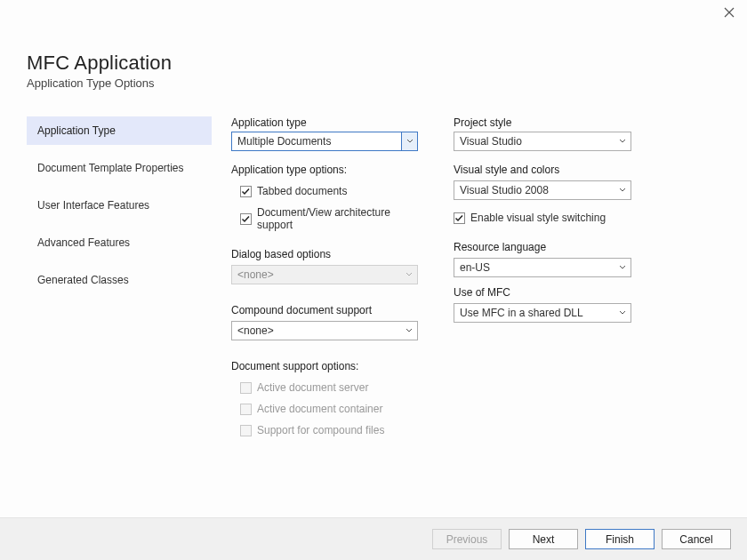 This screenshot has height=560, width=747. Describe the element at coordinates (325, 254) in the screenshot. I see `dialog-options-label: Dialog based options` at that location.